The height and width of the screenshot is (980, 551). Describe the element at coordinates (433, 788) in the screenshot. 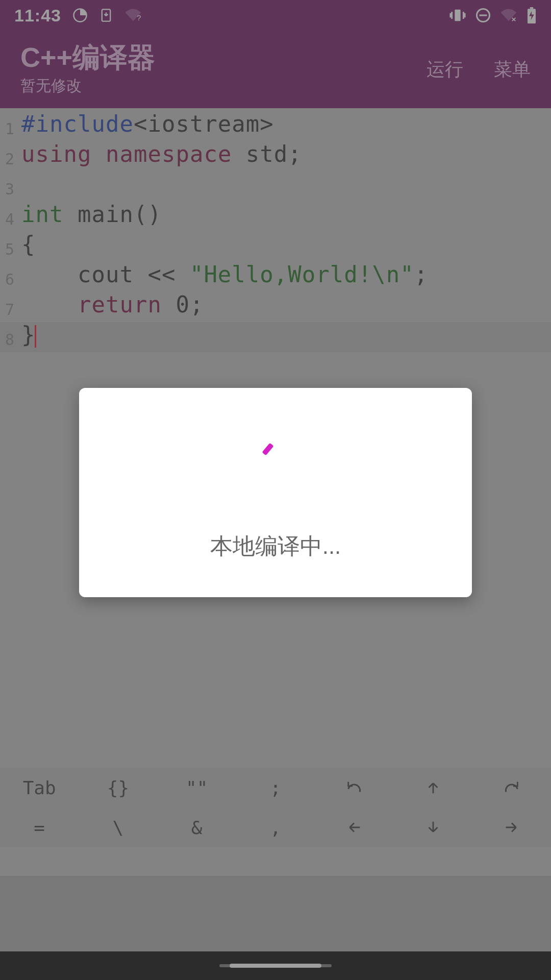

I see `arrow-up-icon` at that location.